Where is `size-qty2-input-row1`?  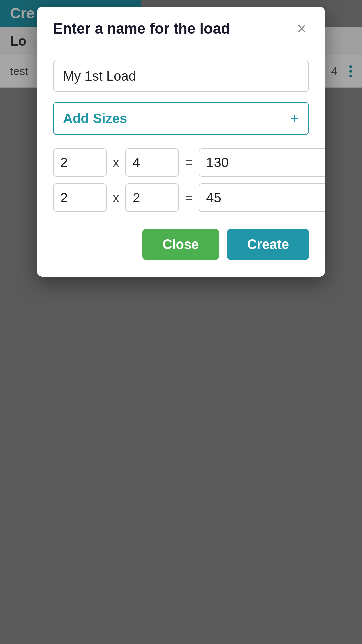 size-qty2-input-row1 is located at coordinates (152, 162).